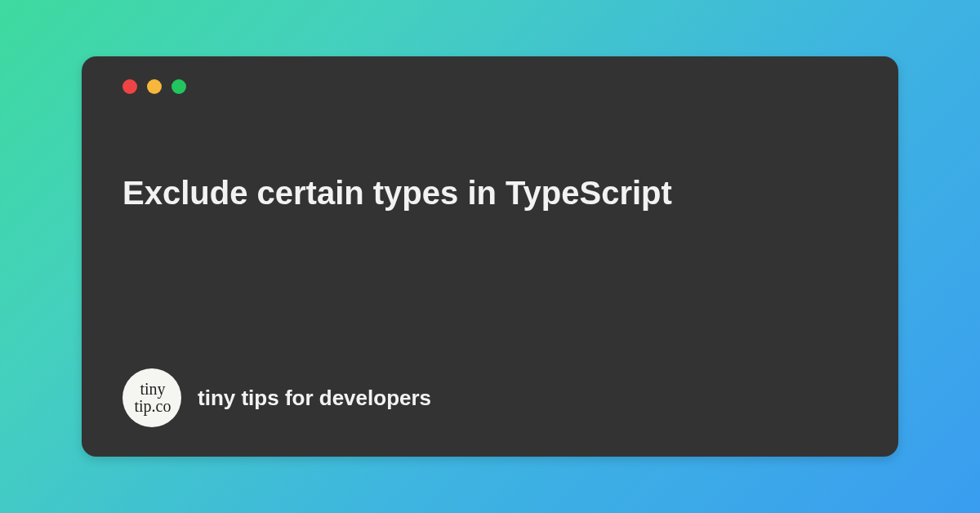  What do you see at coordinates (314, 399) in the screenshot?
I see `tagline: tiny tips for developers` at bounding box center [314, 399].